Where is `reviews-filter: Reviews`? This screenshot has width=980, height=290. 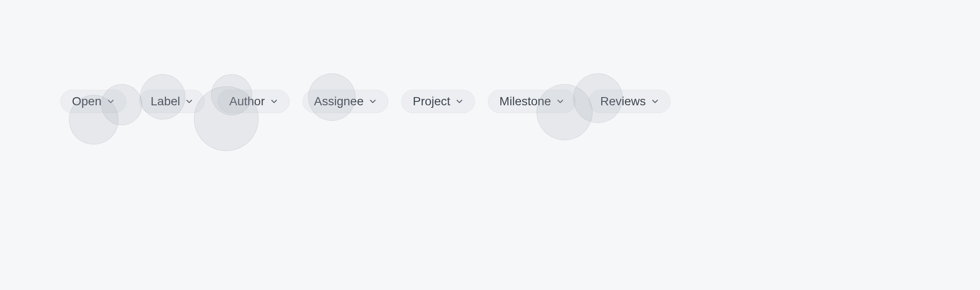 reviews-filter: Reviews is located at coordinates (630, 101).